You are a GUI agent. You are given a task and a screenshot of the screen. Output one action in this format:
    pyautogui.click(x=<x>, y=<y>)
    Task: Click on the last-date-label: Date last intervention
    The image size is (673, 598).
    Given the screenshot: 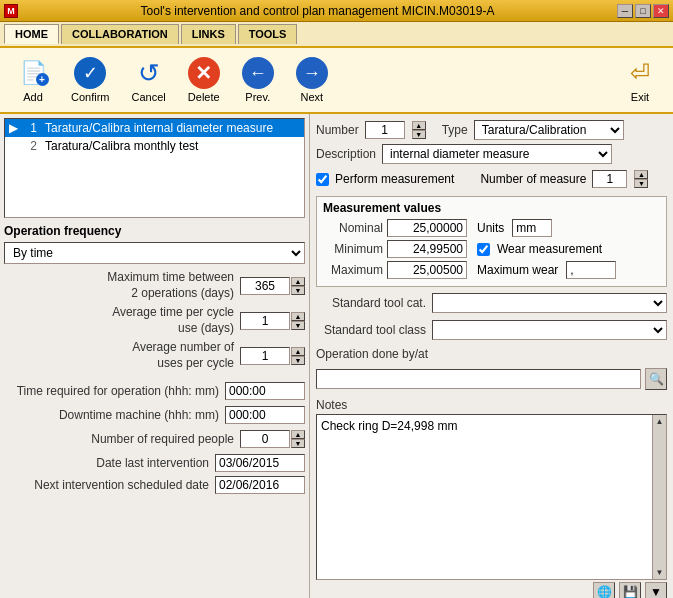 What is the action you would take?
    pyautogui.click(x=110, y=463)
    